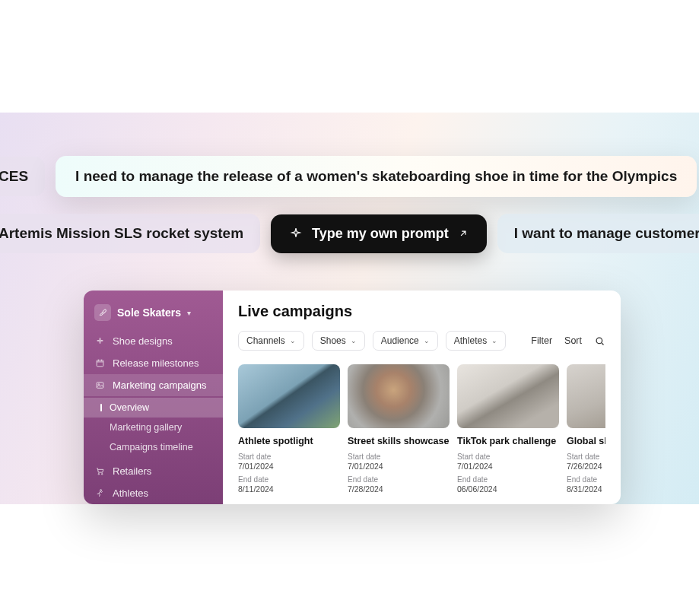 The width and height of the screenshot is (699, 616). I want to click on sidebar-item-athletes: Athletes, so click(154, 493).